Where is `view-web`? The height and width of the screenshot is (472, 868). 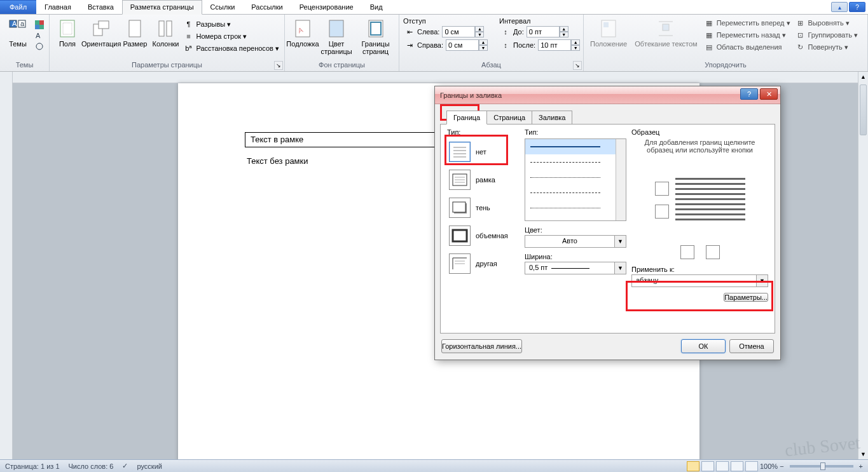
view-web is located at coordinates (722, 466).